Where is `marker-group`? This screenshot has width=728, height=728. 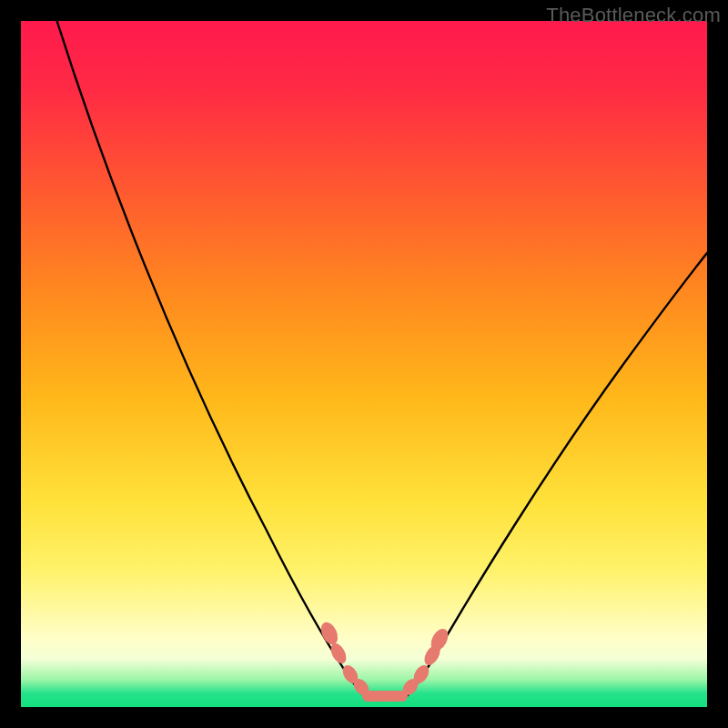
marker-group is located at coordinates (384, 661).